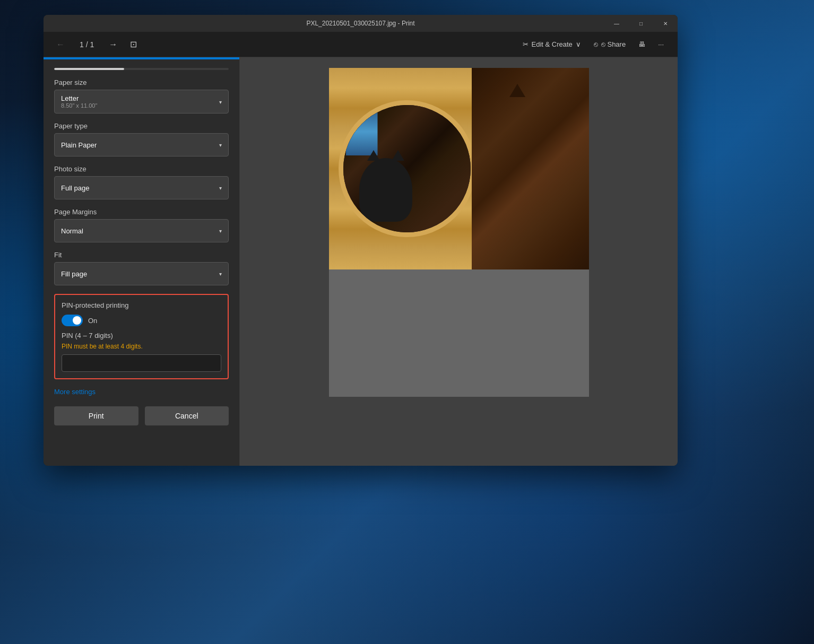  What do you see at coordinates (661, 45) in the screenshot?
I see `more-options-button: ···` at bounding box center [661, 45].